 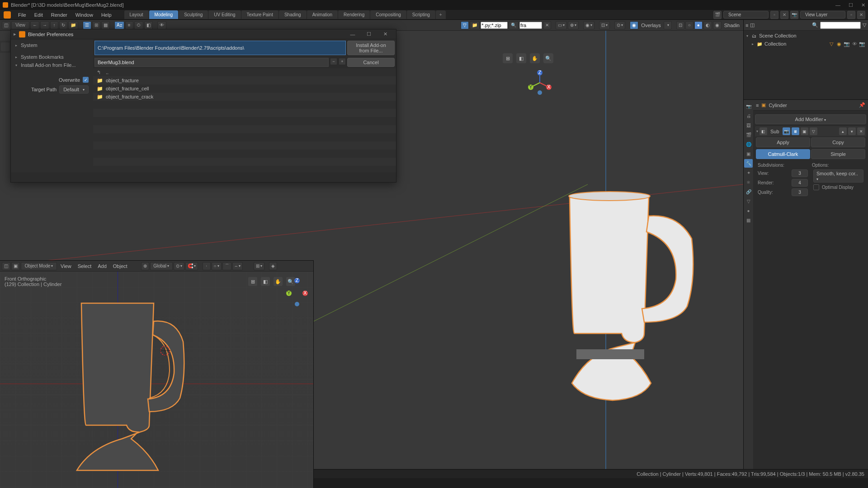 What do you see at coordinates (465, 25) in the screenshot?
I see `filter-button: ▽` at bounding box center [465, 25].